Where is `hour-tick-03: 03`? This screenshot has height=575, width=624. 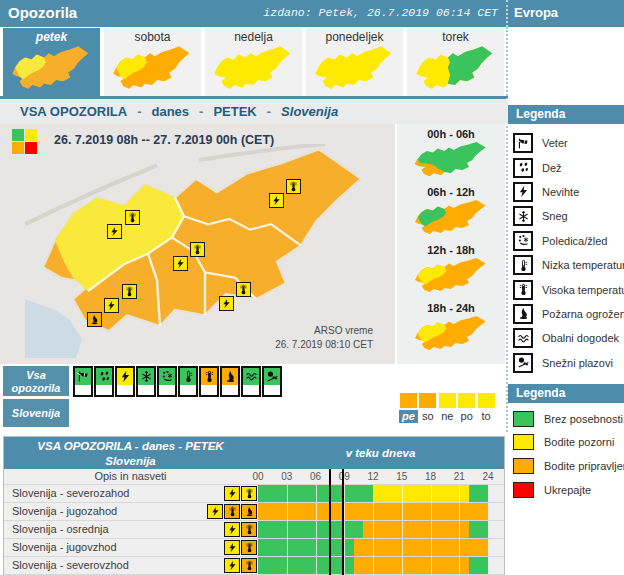
hour-tick-03: 03 is located at coordinates (287, 476).